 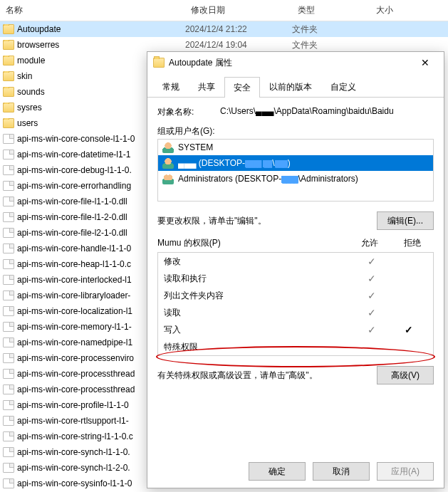 I want to click on tab-2: 安全, so click(x=242, y=87).